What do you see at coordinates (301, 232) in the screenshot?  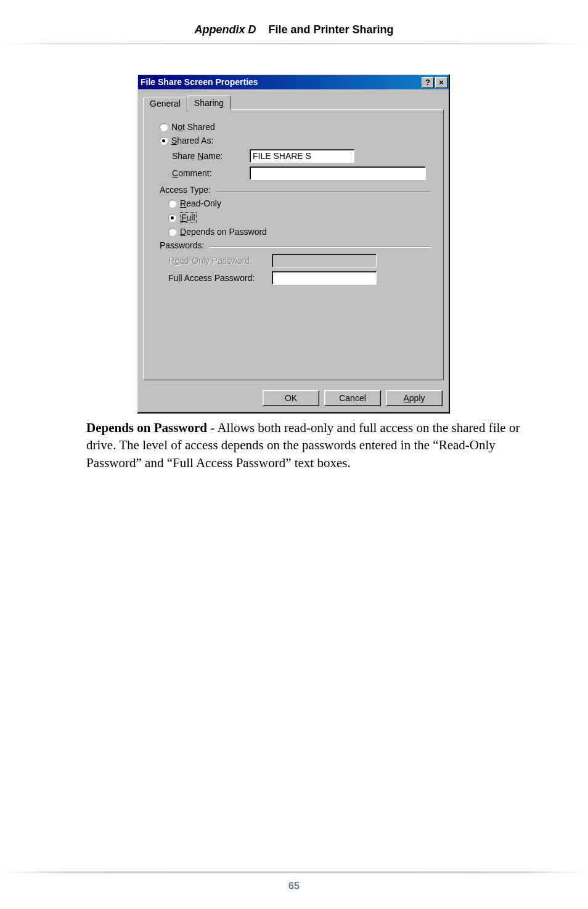 I see `radio-depends-on-password: Depends on Password` at bounding box center [301, 232].